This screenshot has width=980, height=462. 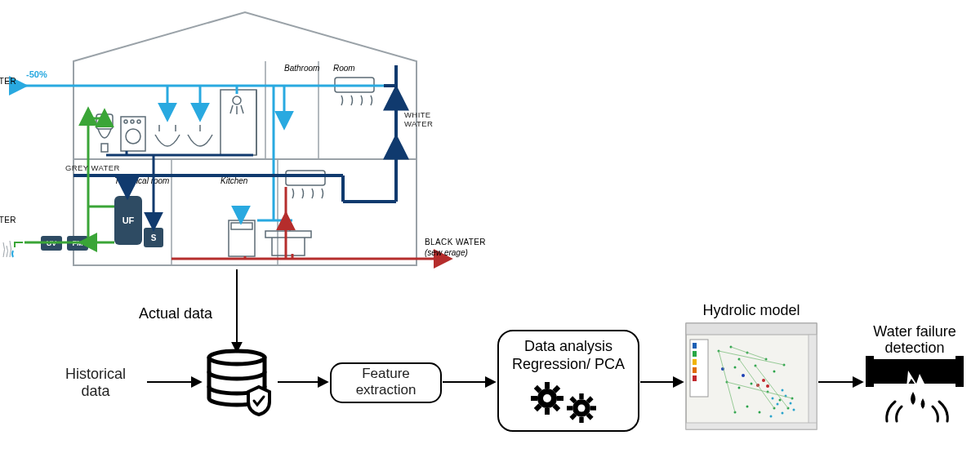 I want to click on label-bathroom: Bathroom, so click(x=302, y=69).